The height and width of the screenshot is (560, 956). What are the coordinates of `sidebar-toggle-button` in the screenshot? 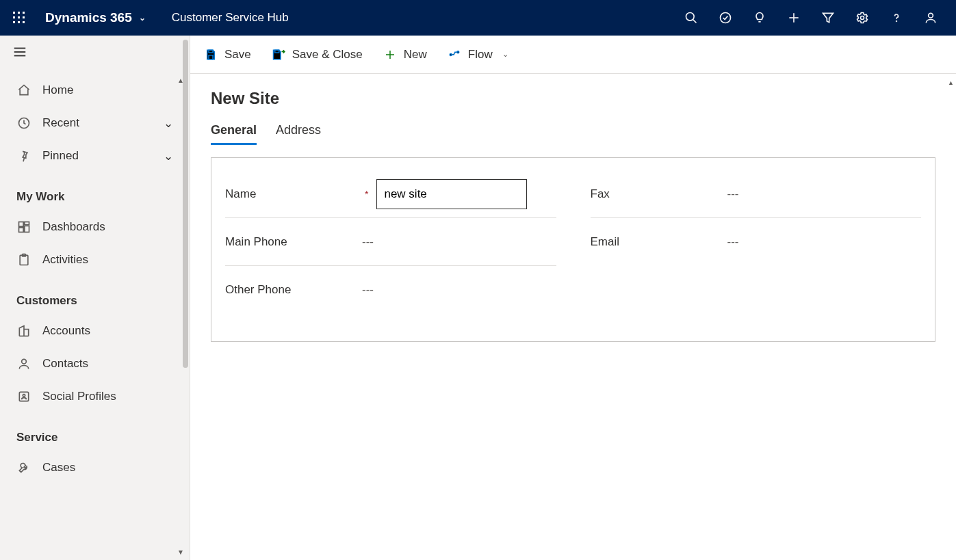 It's located at (20, 53).